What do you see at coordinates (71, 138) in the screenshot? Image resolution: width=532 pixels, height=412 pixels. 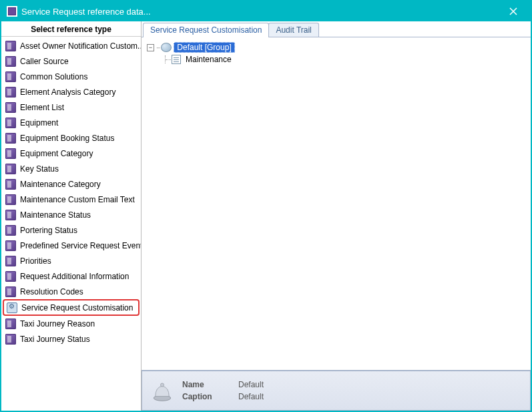 I see `sidebar-item: Equipment Booking Status` at bounding box center [71, 138].